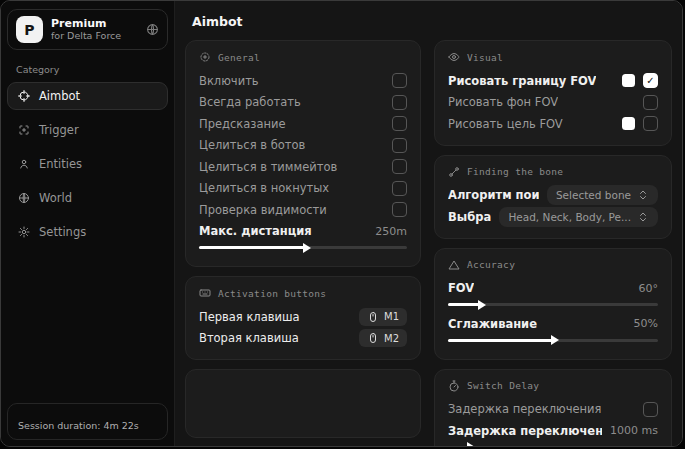 This screenshot has height=449, width=685. I want to click on dropdown-value: Head, Neck, Body, Pe..., so click(570, 217).